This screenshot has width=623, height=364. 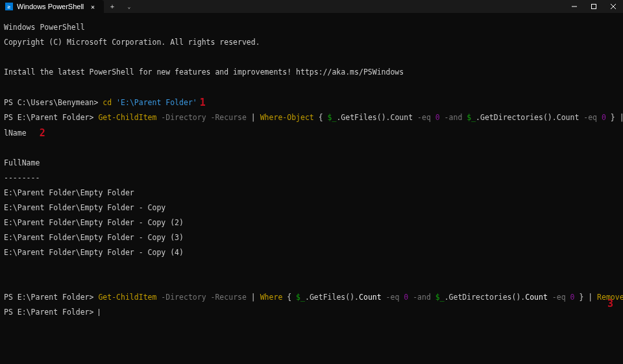 What do you see at coordinates (313, 134) in the screenshot?
I see `command-line-2b: lName2` at bounding box center [313, 134].